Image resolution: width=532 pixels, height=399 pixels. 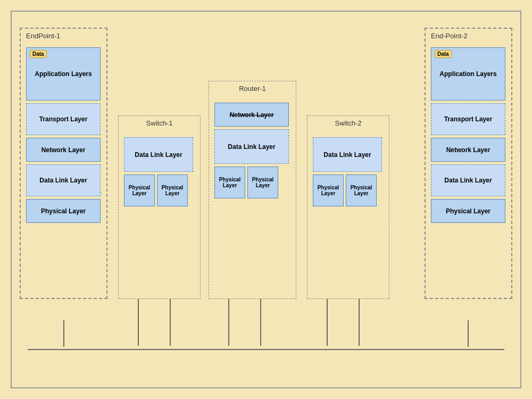 What do you see at coordinates (468, 180) in the screenshot?
I see `endpoint2-datalink-layer: Data Link Layer` at bounding box center [468, 180].